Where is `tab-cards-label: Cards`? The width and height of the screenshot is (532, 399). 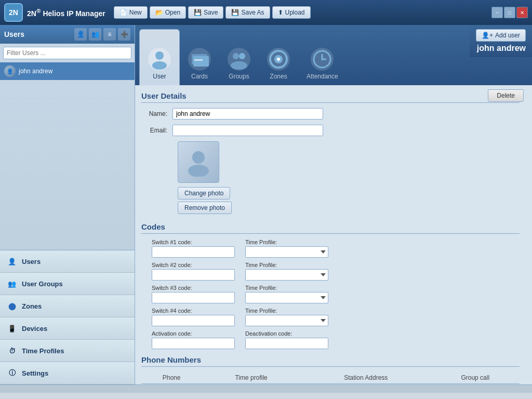
tab-cards-label: Cards is located at coordinates (200, 76).